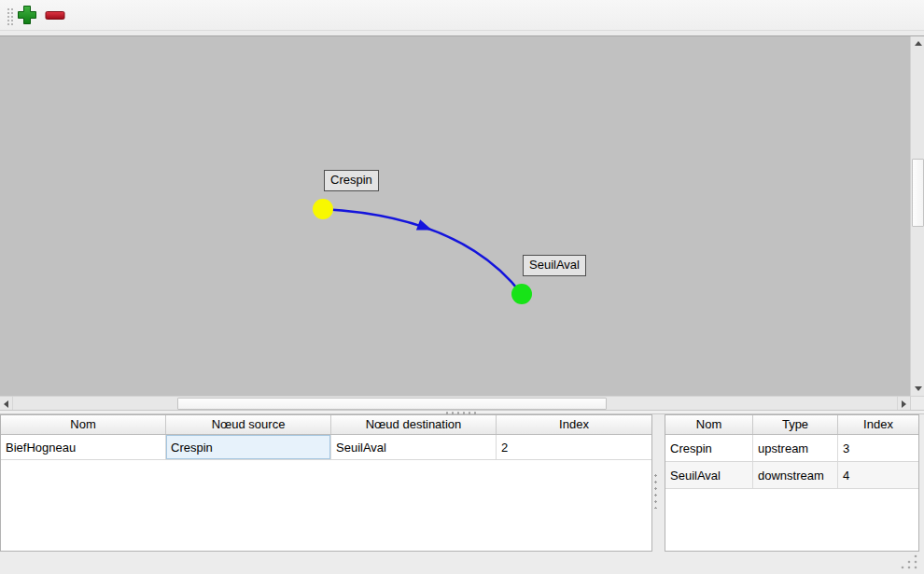 This screenshot has height=574, width=924. Describe the element at coordinates (574, 447) in the screenshot. I see `cell-index: 2` at that location.